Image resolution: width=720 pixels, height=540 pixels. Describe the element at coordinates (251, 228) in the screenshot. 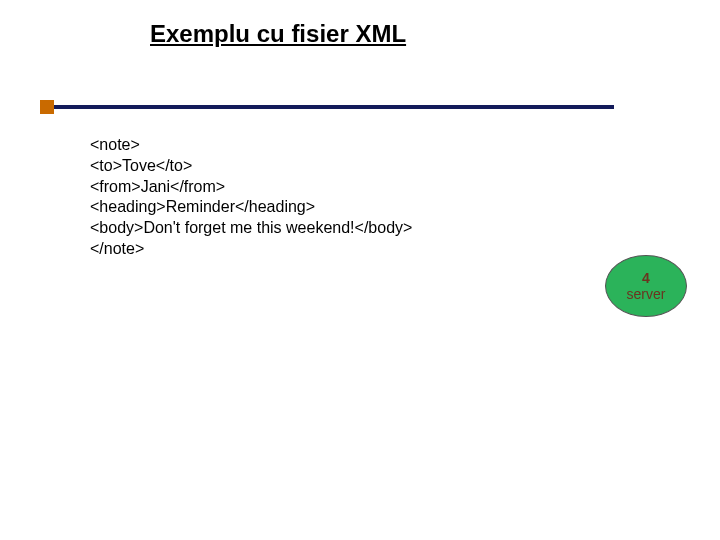

I see `xml-line: <body>Don't forget me this weekend!</bod…` at that location.